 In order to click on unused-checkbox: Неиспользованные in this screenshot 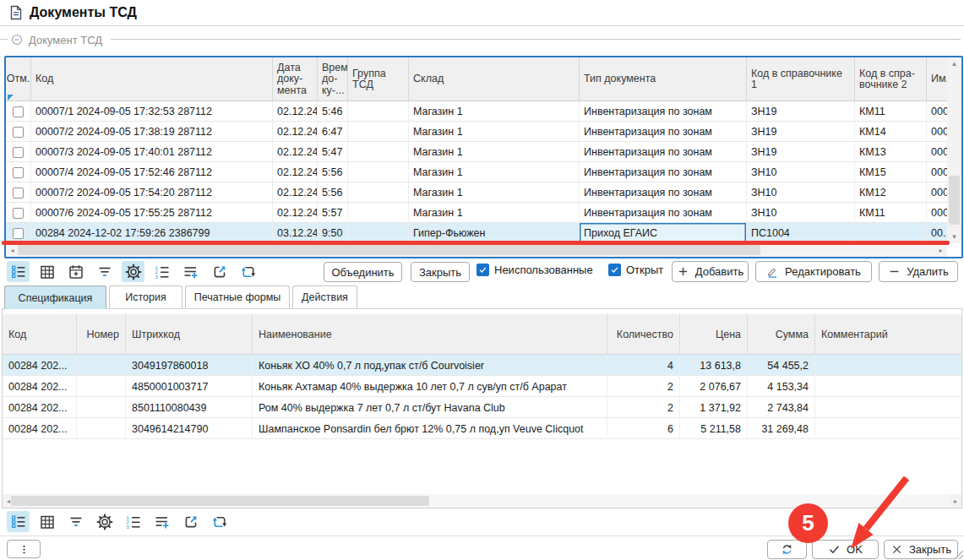, I will do `click(535, 270)`.